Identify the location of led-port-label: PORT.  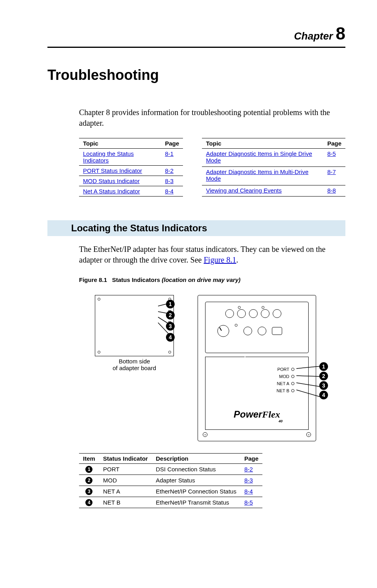
(283, 369).